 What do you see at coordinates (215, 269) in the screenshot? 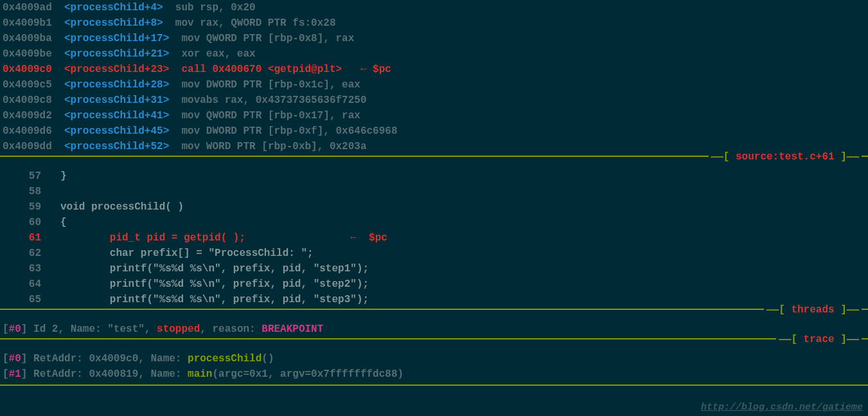
I see `source-code: printf("%s%d %s\n", prefix, pid, "step1"…` at bounding box center [215, 269].